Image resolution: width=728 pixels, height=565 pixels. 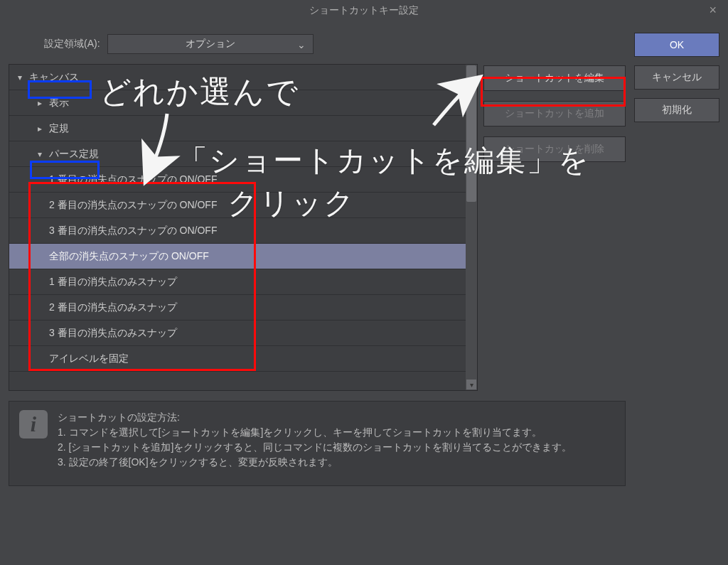 What do you see at coordinates (113, 282) in the screenshot?
I see `tree-item-label: 1 番目の消失点のみスナップ` at bounding box center [113, 282].